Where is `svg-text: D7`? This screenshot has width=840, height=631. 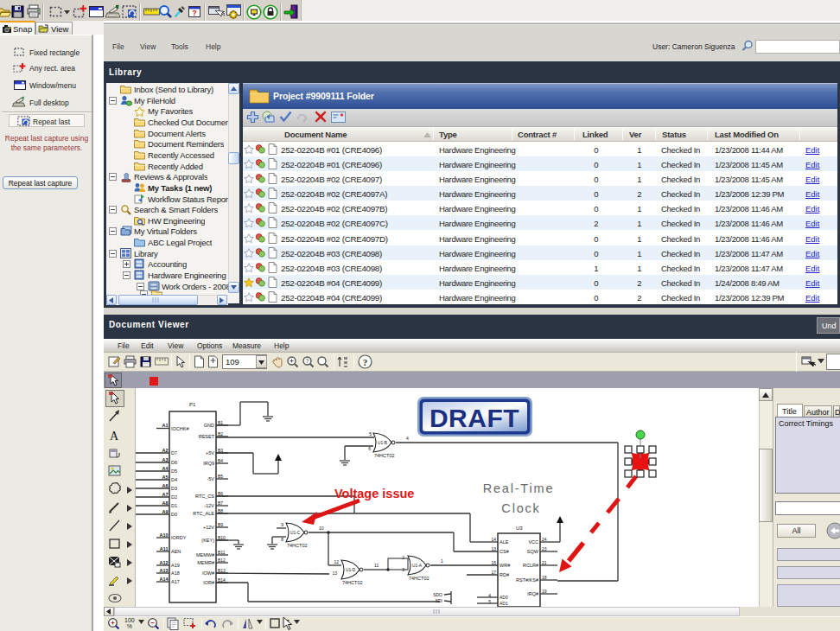
svg-text: D7 is located at coordinates (175, 453).